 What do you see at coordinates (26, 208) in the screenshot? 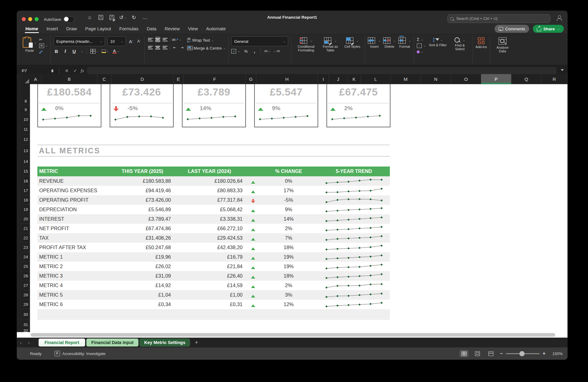
I see `row-headers: 8910111213141516171819202122232425262728…` at bounding box center [26, 208].